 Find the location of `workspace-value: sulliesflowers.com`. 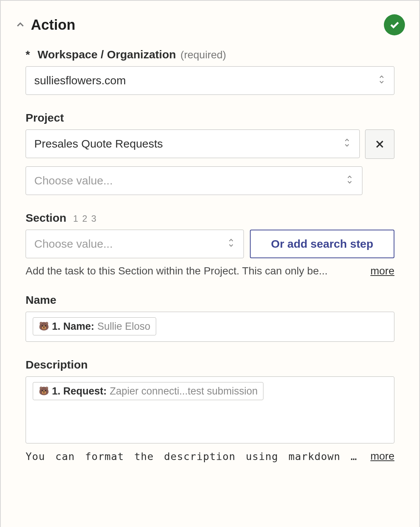

workspace-value: sulliesflowers.com is located at coordinates (80, 81).